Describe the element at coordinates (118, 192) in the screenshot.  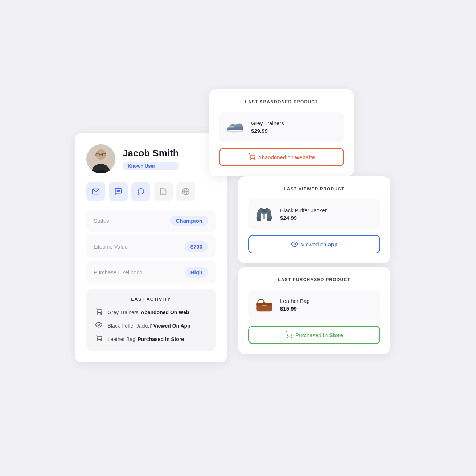
I see `chat-button` at that location.